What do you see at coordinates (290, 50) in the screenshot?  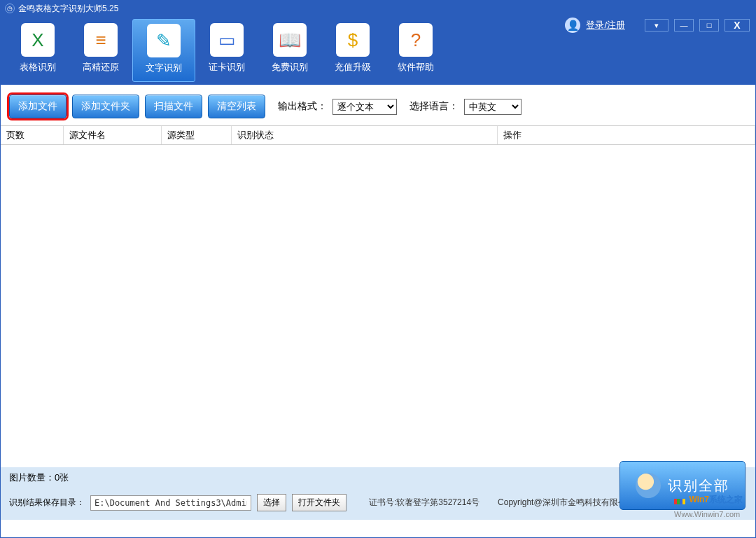 I see `ribbon-4: 📖免费识别` at bounding box center [290, 50].